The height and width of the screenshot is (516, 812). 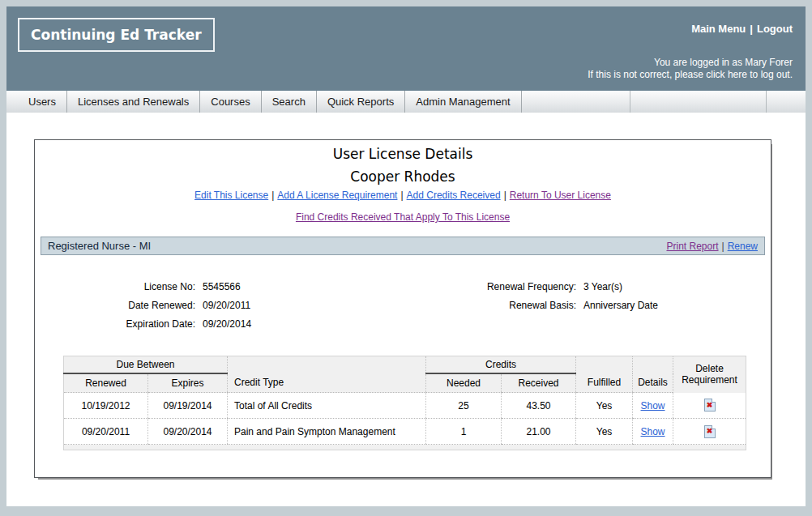 What do you see at coordinates (405, 383) in the screenshot?
I see `column-header-row: Renewed Expires Credit Type Needed Recei…` at bounding box center [405, 383].